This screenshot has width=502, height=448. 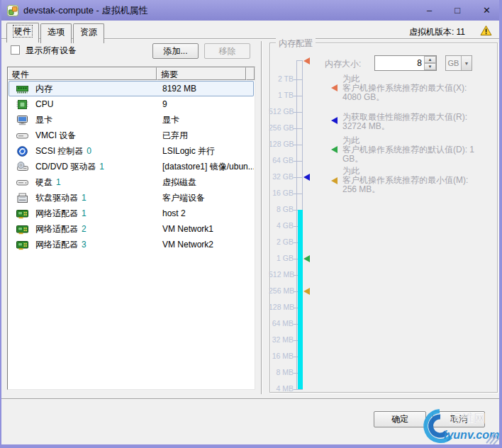 I want to click on tab-resources: 资源, so click(x=89, y=33).